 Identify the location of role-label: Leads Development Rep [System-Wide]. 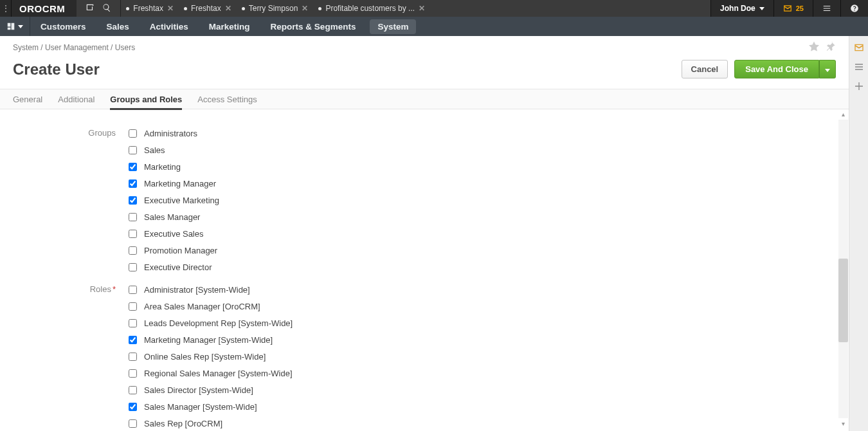
(219, 323).